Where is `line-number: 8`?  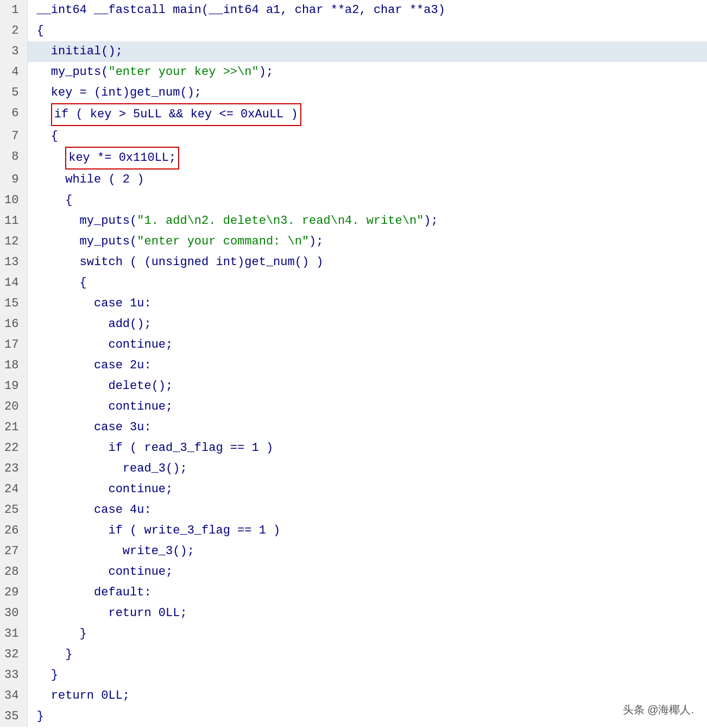
line-number: 8 is located at coordinates (14, 158).